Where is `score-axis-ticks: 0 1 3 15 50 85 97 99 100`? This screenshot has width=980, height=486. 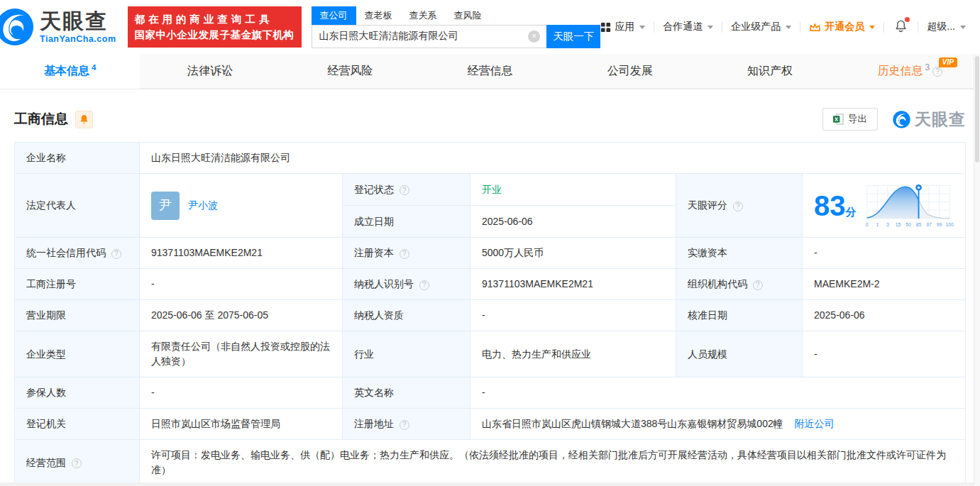
score-axis-ticks: 0 1 3 15 50 85 97 99 100 is located at coordinates (910, 224).